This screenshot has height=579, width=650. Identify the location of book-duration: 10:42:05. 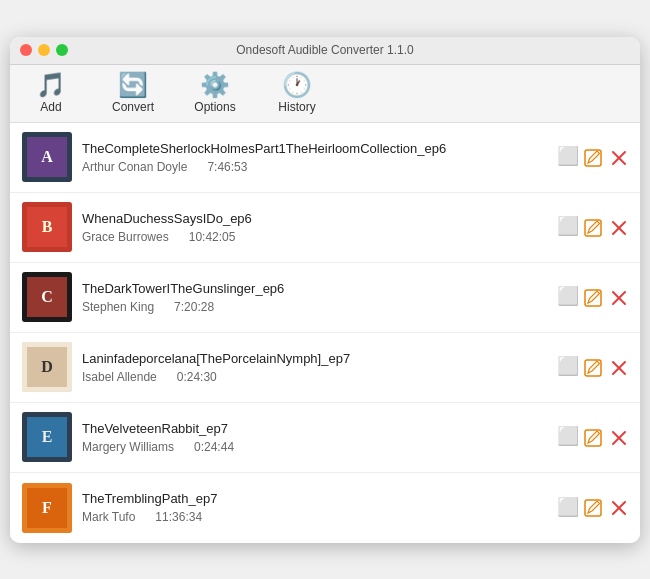
(212, 237).